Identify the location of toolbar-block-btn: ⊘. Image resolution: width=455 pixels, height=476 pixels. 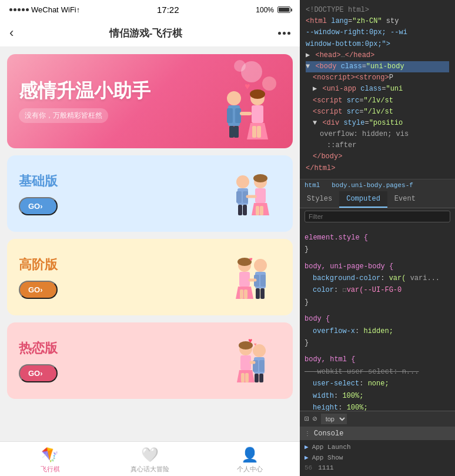
(315, 419).